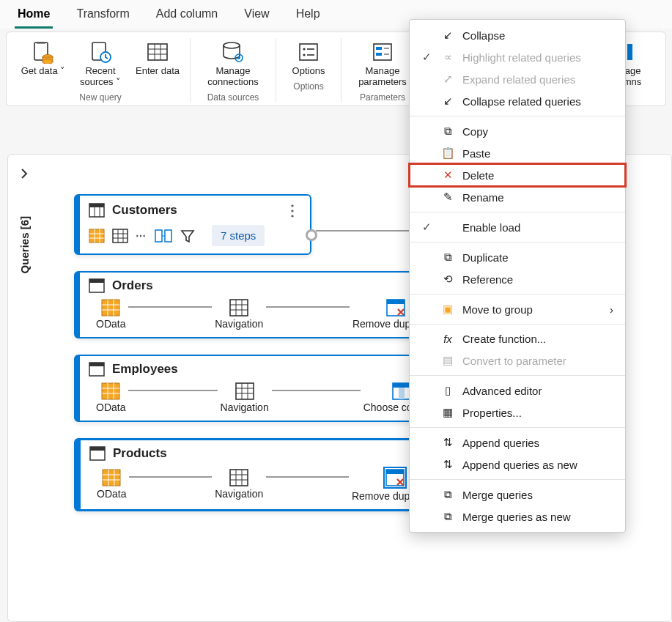 The image size is (672, 622). What do you see at coordinates (448, 338) in the screenshot?
I see `function-icon: fx` at bounding box center [448, 338].